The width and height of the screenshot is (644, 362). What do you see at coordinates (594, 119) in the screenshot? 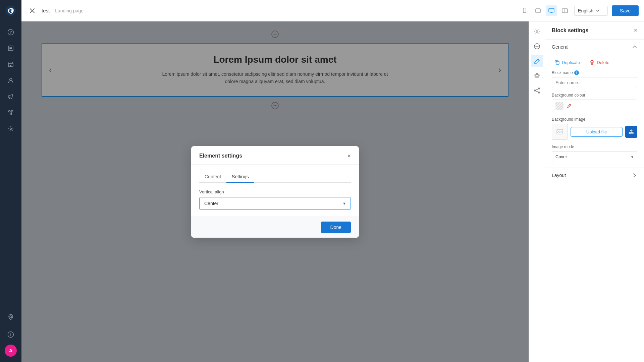
I see `general-section-body: Block name i Background colour` at bounding box center [594, 119].